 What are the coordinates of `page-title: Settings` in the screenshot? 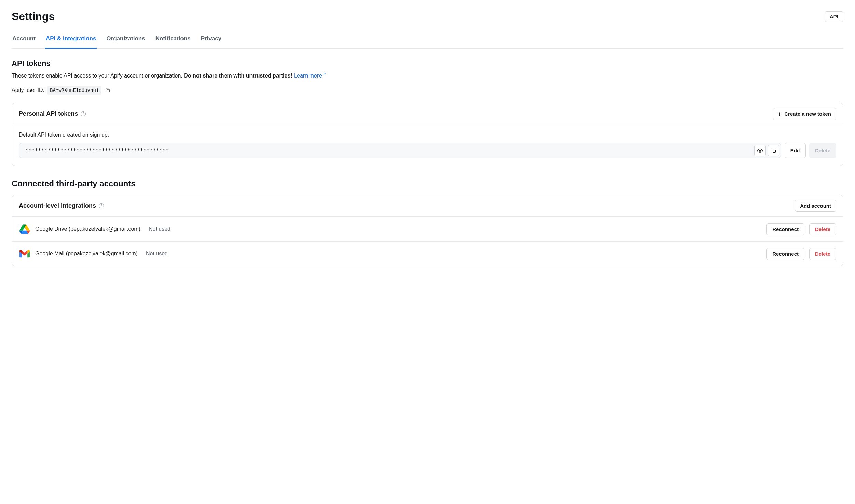 It's located at (33, 16).